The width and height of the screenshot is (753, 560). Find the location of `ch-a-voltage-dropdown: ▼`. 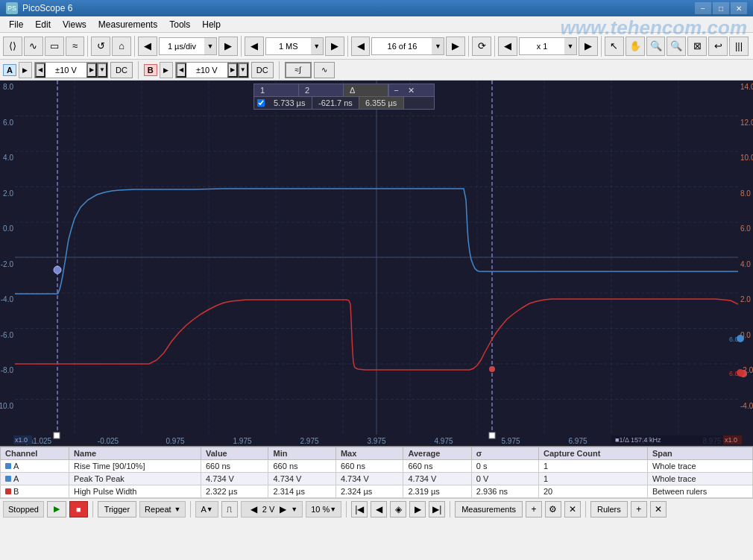

ch-a-voltage-dropdown: ▼ is located at coordinates (102, 70).